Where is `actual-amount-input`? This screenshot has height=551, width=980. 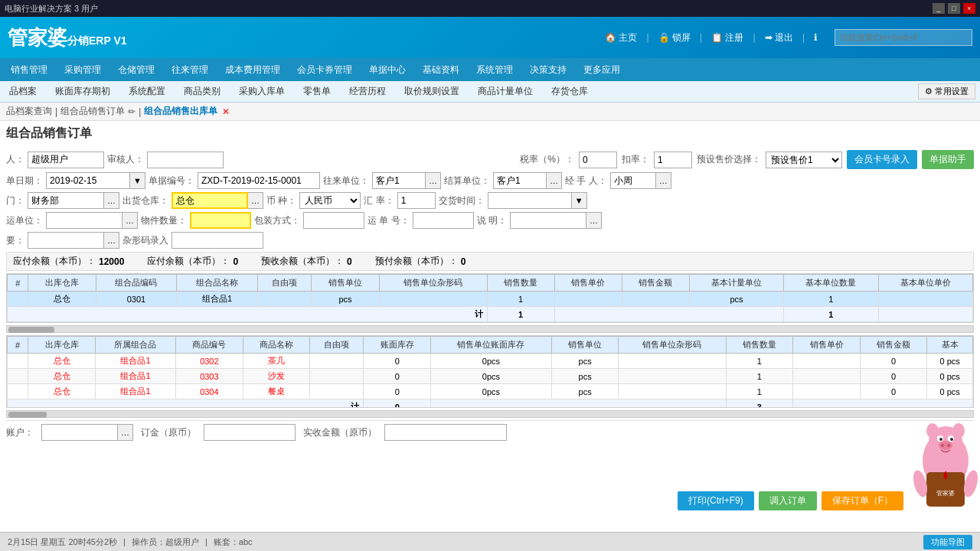 actual-amount-input is located at coordinates (446, 432).